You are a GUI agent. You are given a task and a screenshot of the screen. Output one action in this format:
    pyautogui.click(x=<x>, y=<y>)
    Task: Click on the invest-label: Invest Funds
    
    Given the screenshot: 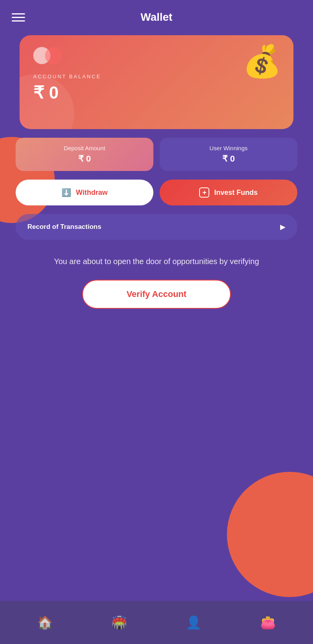 What is the action you would take?
    pyautogui.click(x=236, y=192)
    